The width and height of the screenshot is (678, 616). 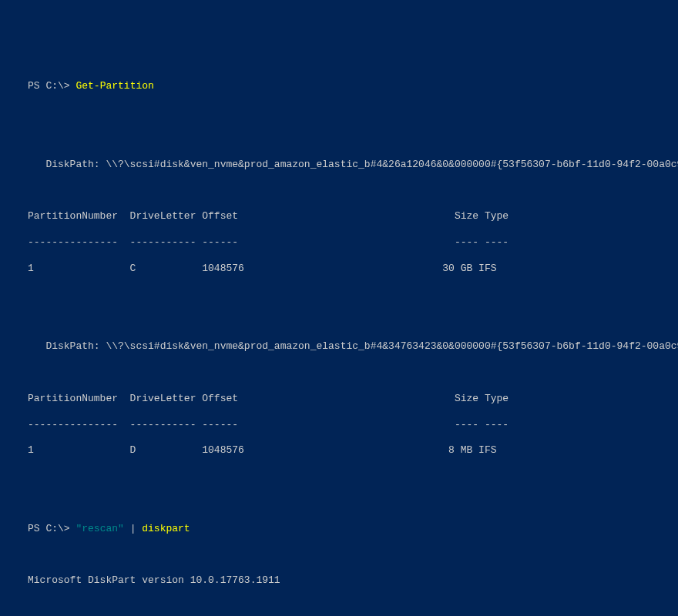 I want to click on partition-row: 1 C 1048576 30 GB IFS, so click(x=349, y=270).